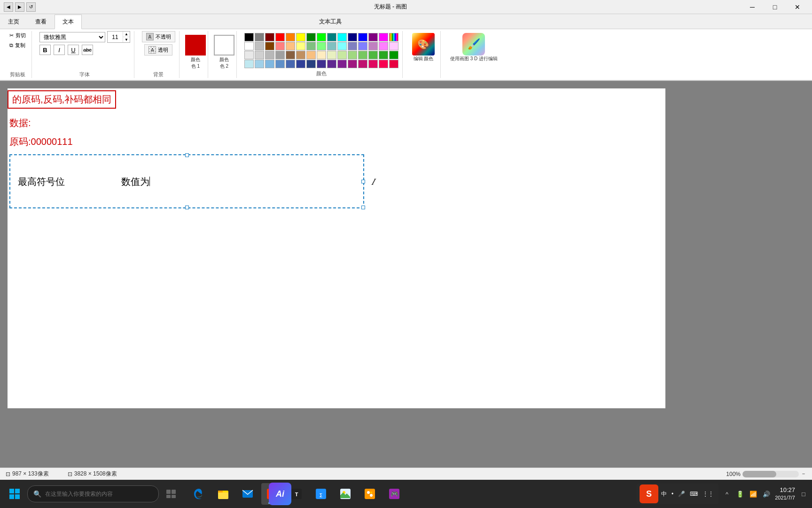 The image size is (812, 508). Describe the element at coordinates (394, 37) in the screenshot. I see `swatch-spectrum` at that location.